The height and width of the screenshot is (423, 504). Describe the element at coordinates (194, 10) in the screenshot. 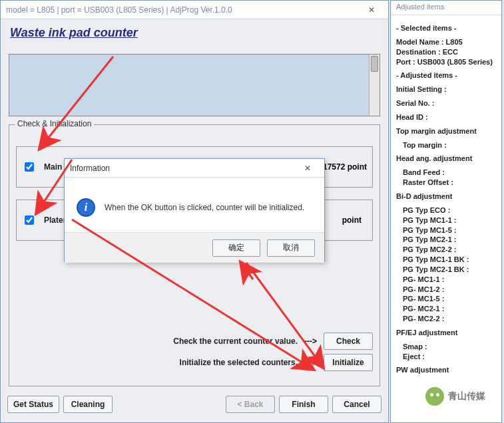

I see `titlebar: model = L805 | port = USB003 (L805 Serie…` at that location.